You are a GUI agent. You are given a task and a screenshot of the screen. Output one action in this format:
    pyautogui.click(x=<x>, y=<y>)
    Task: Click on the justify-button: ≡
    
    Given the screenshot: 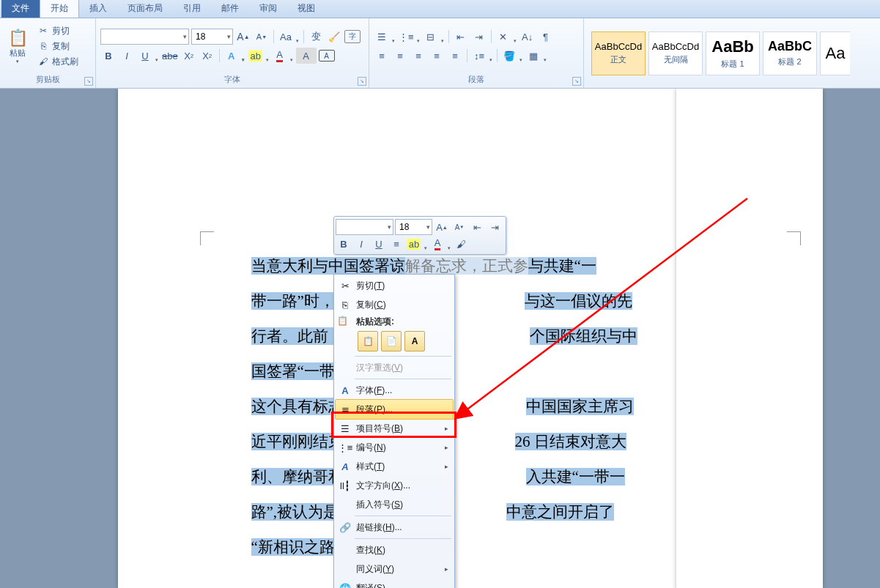 What is the action you would take?
    pyautogui.click(x=437, y=56)
    